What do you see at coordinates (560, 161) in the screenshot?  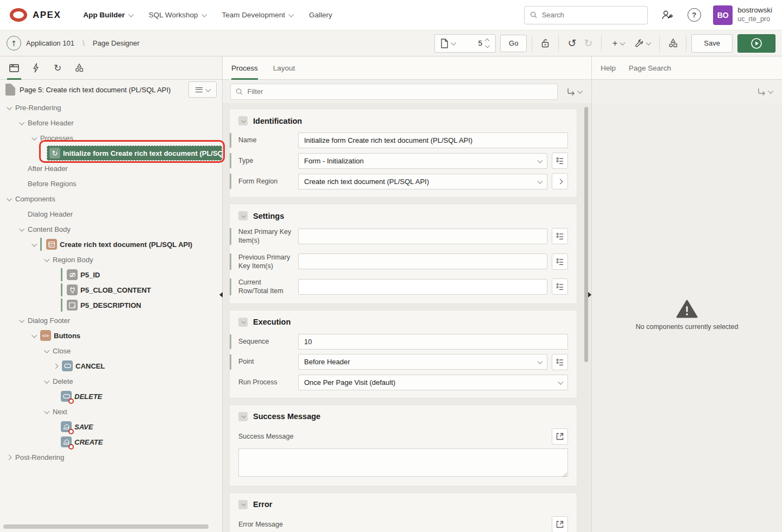 I see `type-lov-button` at bounding box center [560, 161].